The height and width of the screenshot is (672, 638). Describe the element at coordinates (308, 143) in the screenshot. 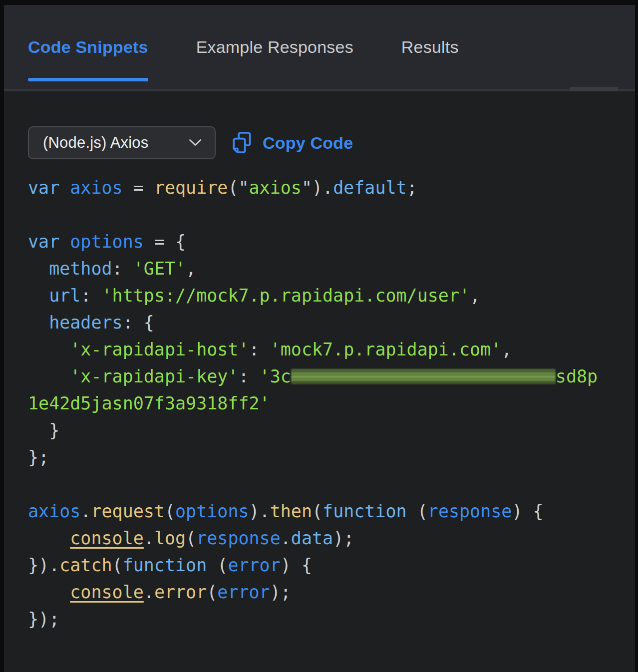

I see `copy-code-label: Copy Code` at that location.